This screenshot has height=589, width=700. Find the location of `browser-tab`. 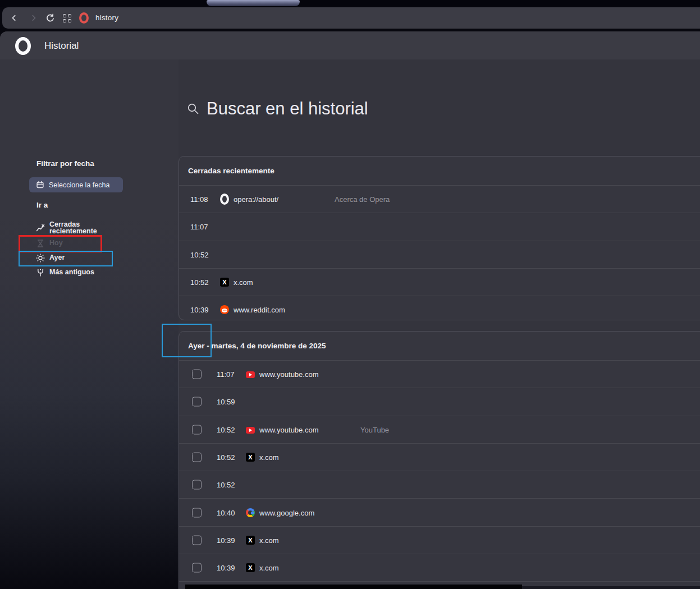

browser-tab is located at coordinates (253, 3).